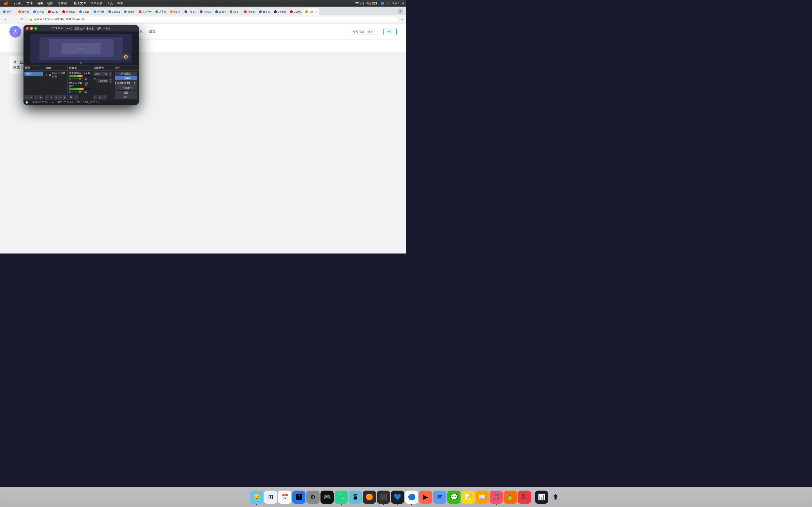 This screenshot has height=507, width=812. I want to click on browser-tab-12: The St., so click(190, 12).